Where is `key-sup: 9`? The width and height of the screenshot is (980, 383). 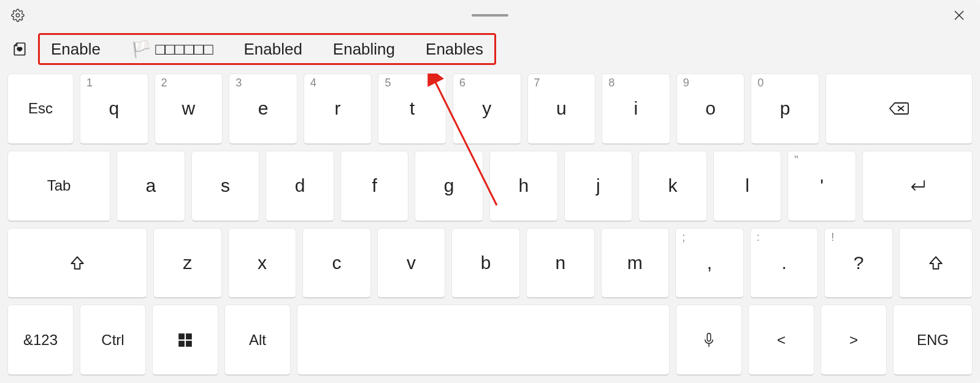 key-sup: 9 is located at coordinates (686, 83).